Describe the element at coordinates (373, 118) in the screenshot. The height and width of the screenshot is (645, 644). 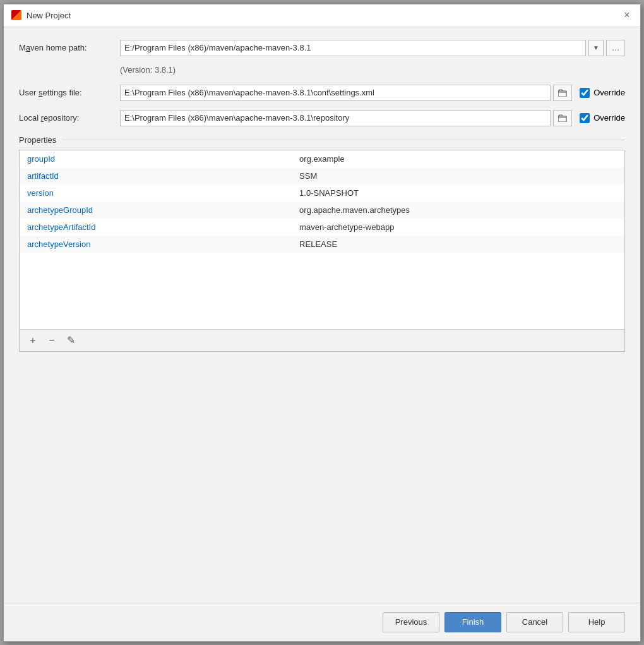
I see `local-repo-input-group: Override` at that location.